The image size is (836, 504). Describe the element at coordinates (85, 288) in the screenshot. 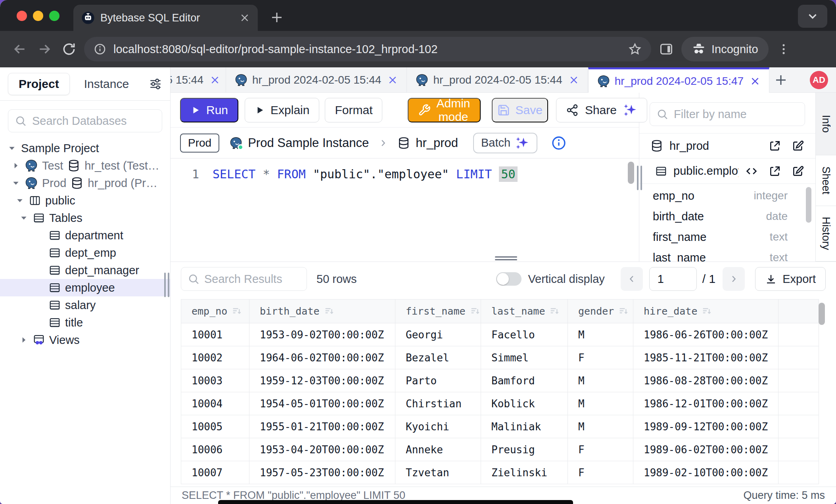

I see `tree-item-employee: employee` at that location.